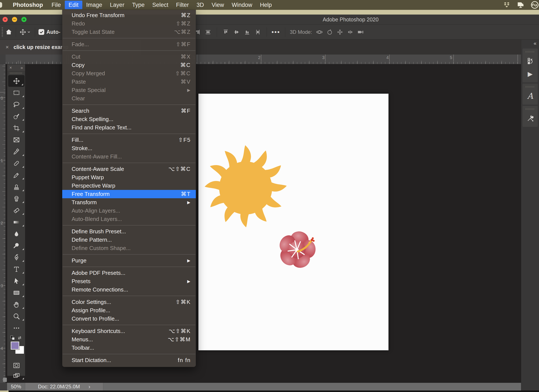 This screenshot has width=539, height=392. Describe the element at coordinates (16, 376) in the screenshot. I see `screen-mode-button` at that location.